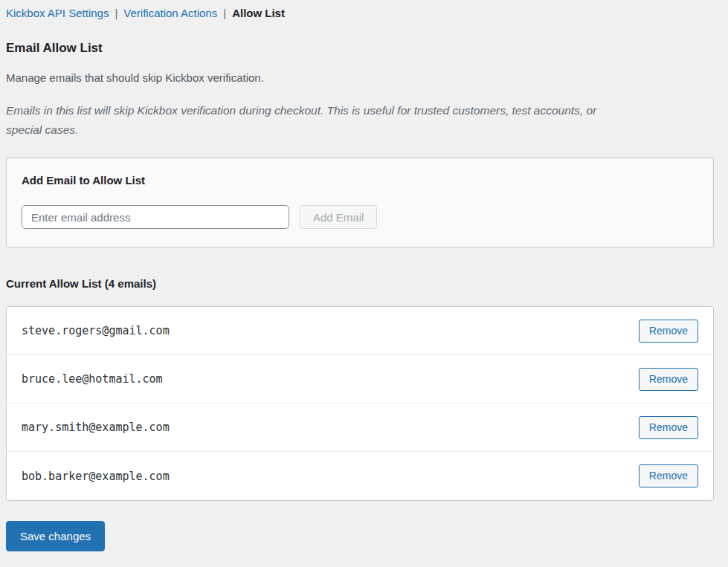 The width and height of the screenshot is (728, 567). What do you see at coordinates (360, 13) in the screenshot?
I see `settings-tabs: Kickbox API Settings|Verification Action…` at bounding box center [360, 13].